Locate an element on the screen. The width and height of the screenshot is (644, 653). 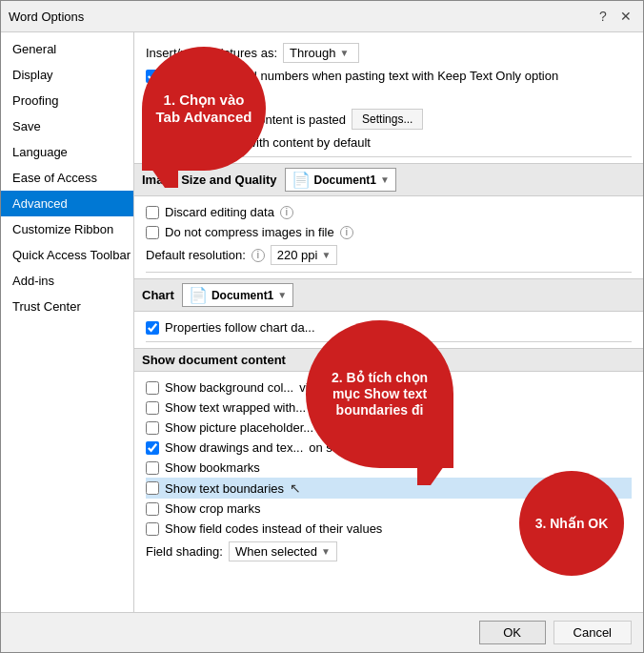
showtext-label: Show text wrapped with... is located at coordinates (235, 408).